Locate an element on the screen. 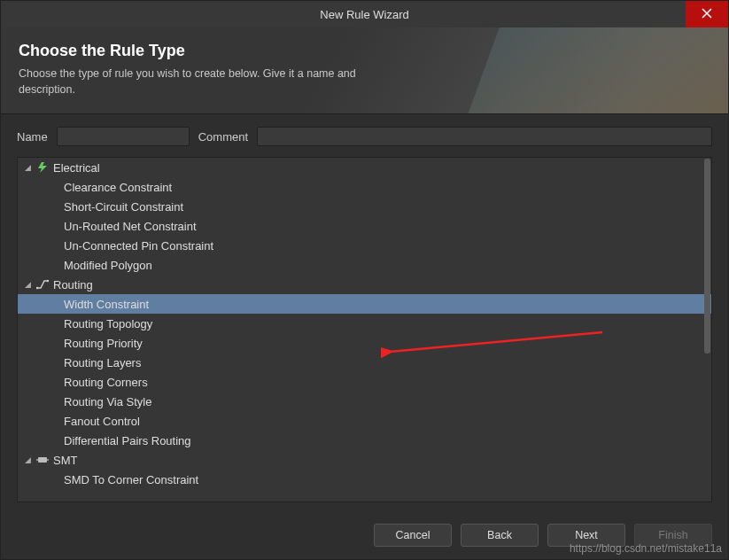 Image resolution: width=729 pixels, height=560 pixels. tree-item: Routing Topology is located at coordinates (365, 323).